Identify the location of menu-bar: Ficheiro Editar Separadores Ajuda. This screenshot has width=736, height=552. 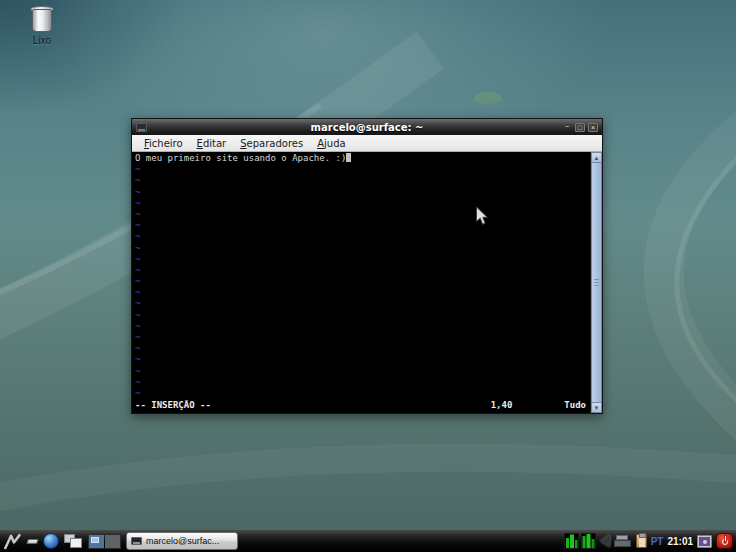
(367, 144).